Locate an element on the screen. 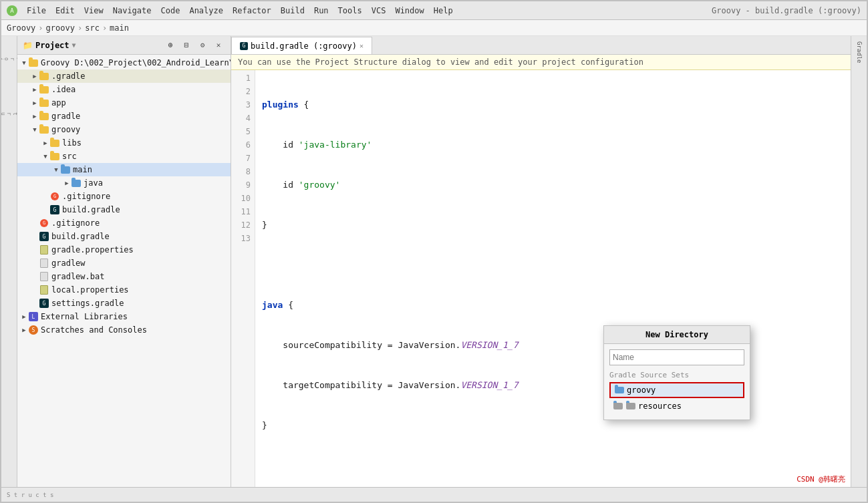  code-line-8: targetCompatibility = JavaVersion.VERSIO… is located at coordinates (553, 385).